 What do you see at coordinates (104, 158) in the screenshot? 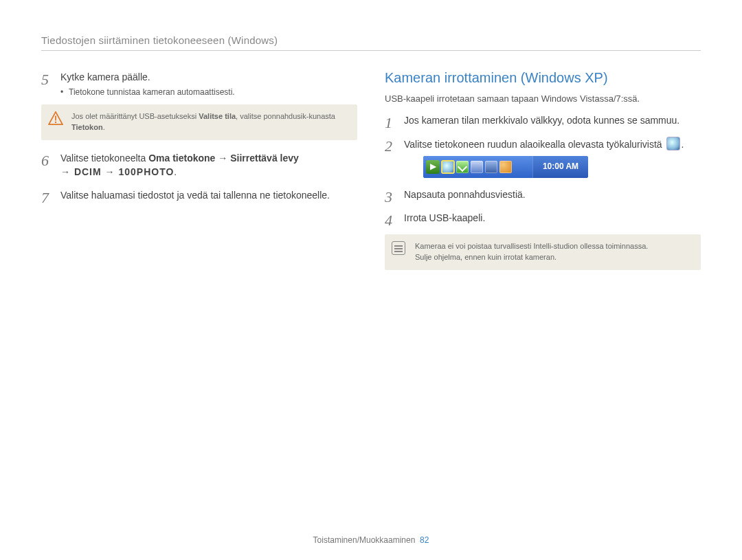
I see `step-6-pre: Valitse tietokoneelta` at bounding box center [104, 158].